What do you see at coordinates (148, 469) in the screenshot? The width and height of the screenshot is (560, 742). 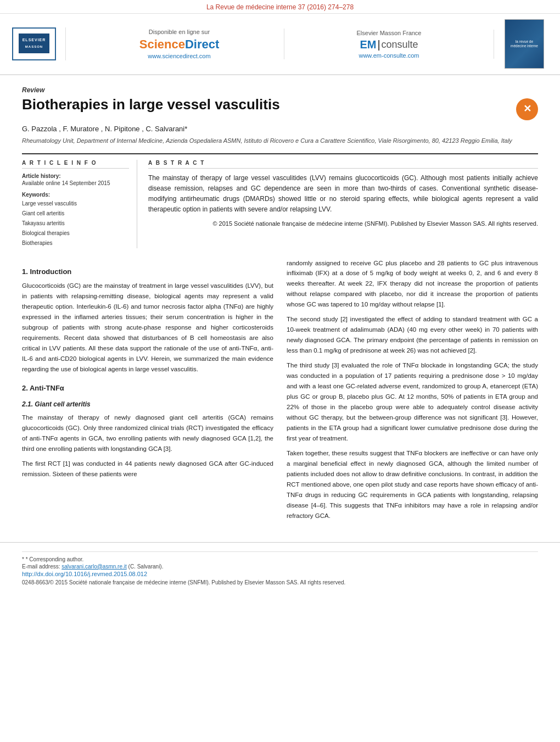 I see `gca-text2: The first RCT [1] was conducted in 44 pa…` at bounding box center [148, 469].